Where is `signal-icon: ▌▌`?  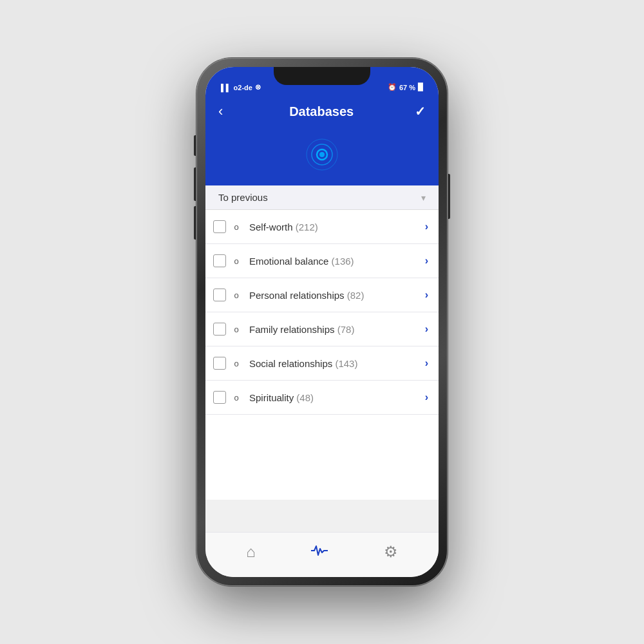
signal-icon: ▌▌ is located at coordinates (226, 88).